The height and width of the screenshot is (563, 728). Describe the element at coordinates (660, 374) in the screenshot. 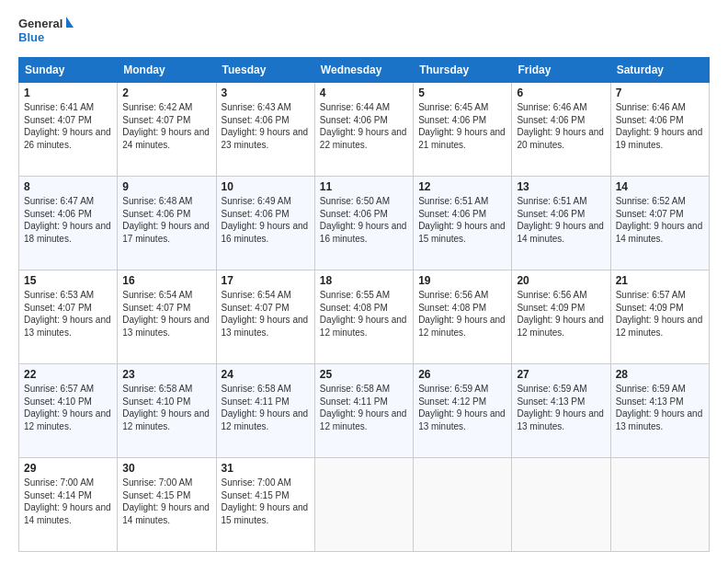

I see `day-number: 28` at that location.